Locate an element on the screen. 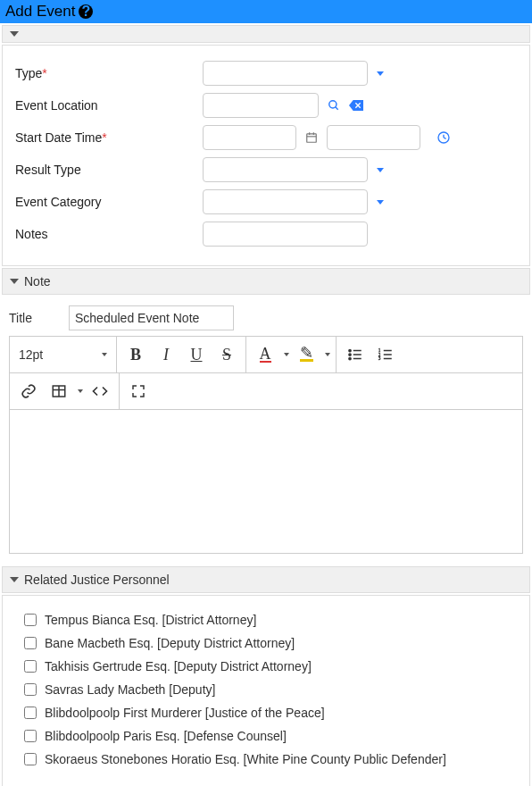 This screenshot has width=532, height=786. italic-button: I is located at coordinates (166, 355).